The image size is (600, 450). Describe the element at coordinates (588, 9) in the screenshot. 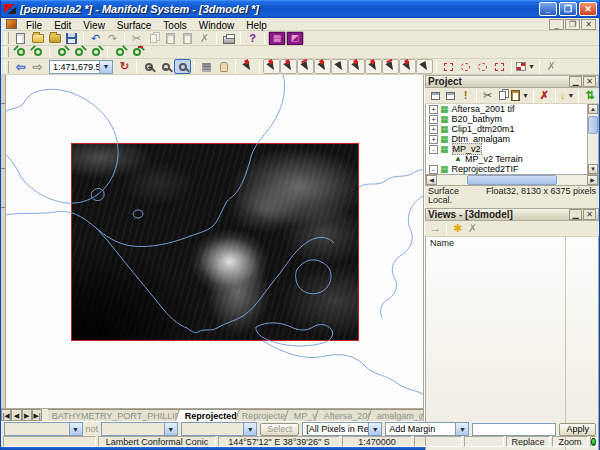

I see `close-button: ✕` at that location.